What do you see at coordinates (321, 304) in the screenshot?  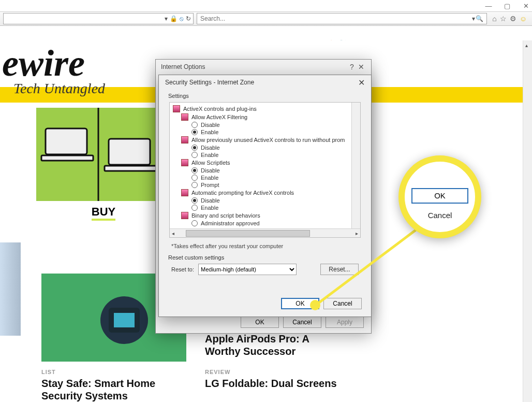 I see `security-settings-buttons: OK Cancel` at bounding box center [321, 304].